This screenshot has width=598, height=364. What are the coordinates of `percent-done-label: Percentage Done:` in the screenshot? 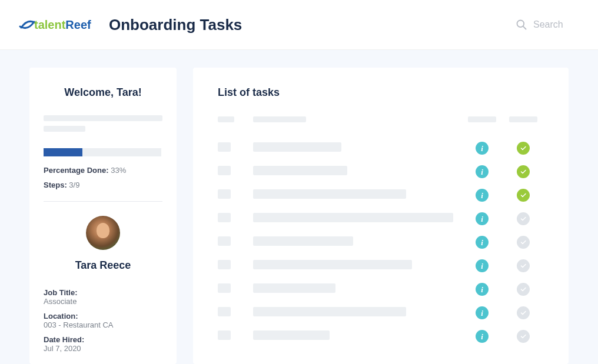 It's located at (77, 171).